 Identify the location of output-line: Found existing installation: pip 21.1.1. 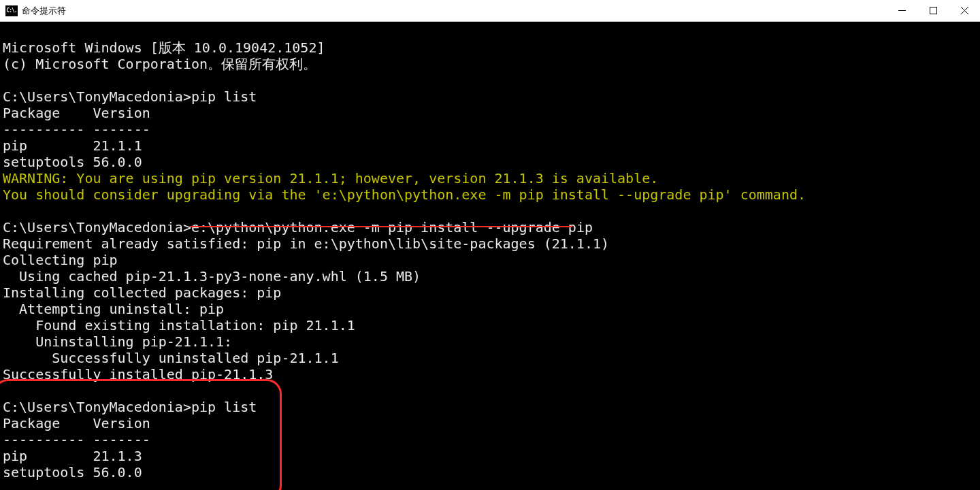
(179, 325).